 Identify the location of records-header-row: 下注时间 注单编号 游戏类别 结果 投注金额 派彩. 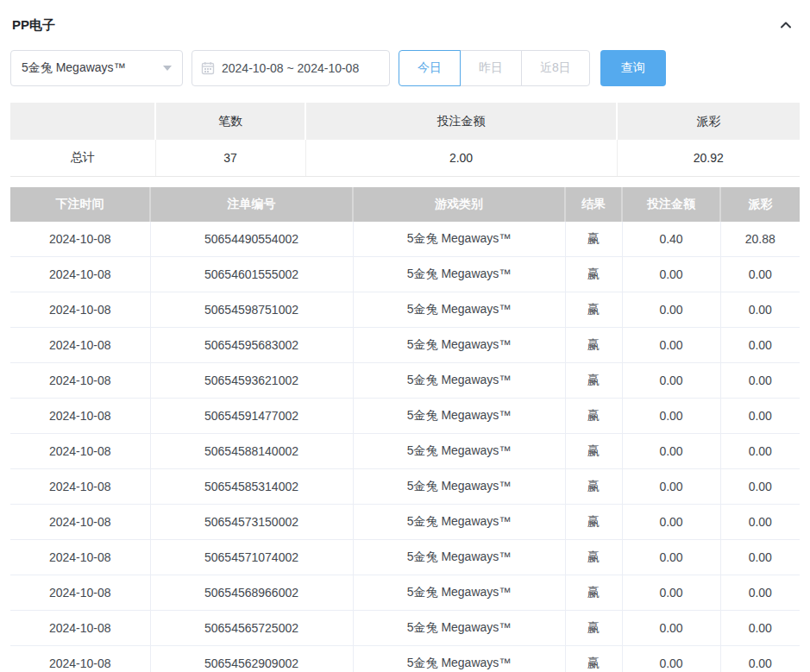
(405, 204).